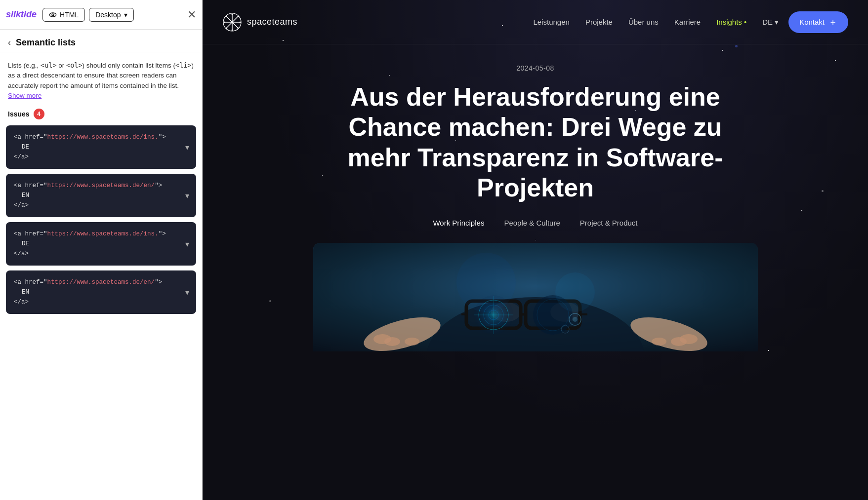  I want to click on close-button: ✕, so click(192, 15).